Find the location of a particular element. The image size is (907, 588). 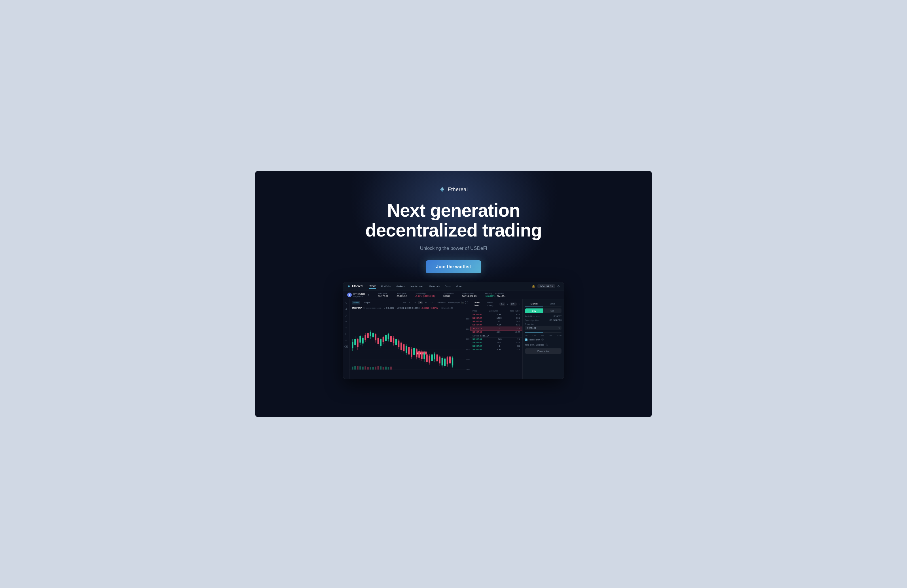

orderbook-header: Order book Trade history 0.1 ▼ ETH ▼ is located at coordinates (496, 304).